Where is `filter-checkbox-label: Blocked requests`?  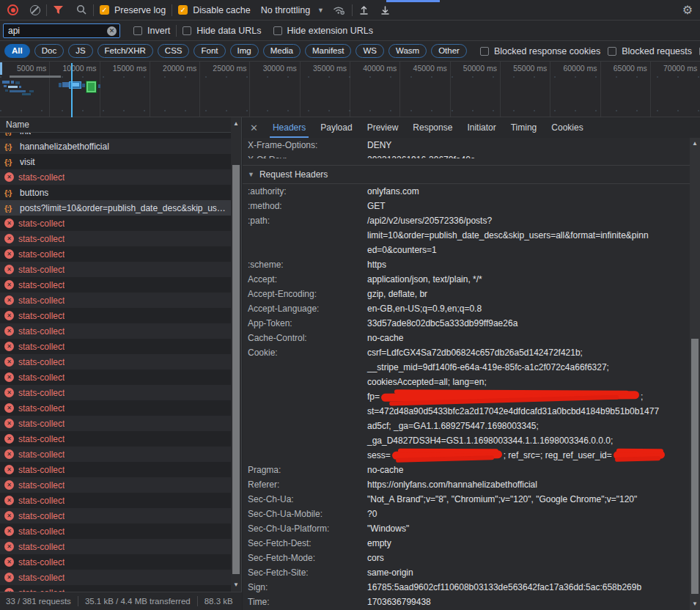
filter-checkbox-label: Blocked requests is located at coordinates (657, 51).